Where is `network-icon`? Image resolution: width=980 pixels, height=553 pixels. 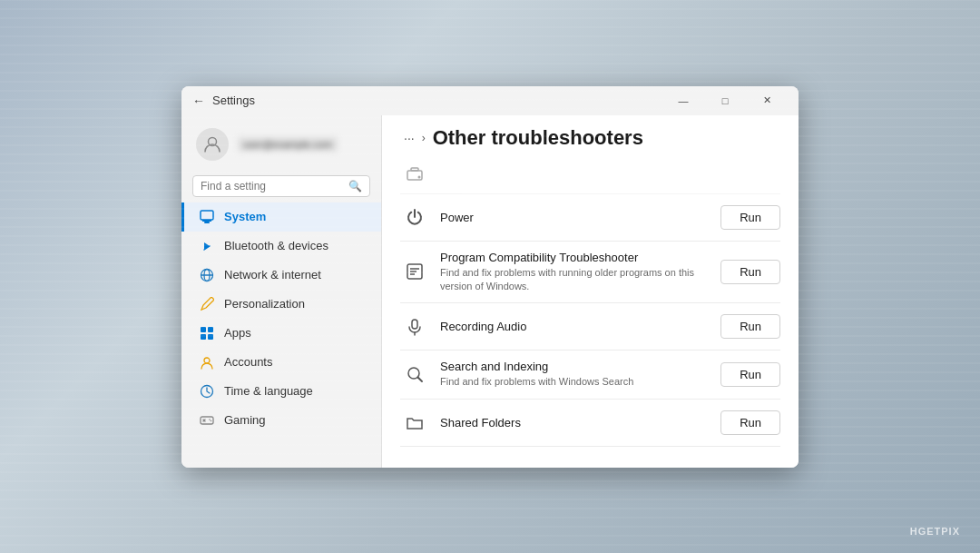 network-icon is located at coordinates (207, 275).